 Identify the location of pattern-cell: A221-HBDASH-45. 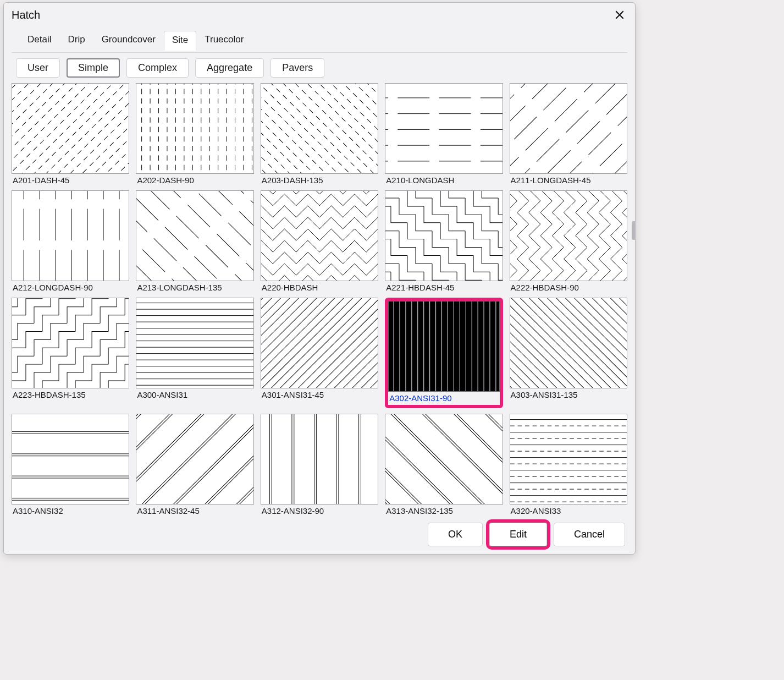
(444, 241).